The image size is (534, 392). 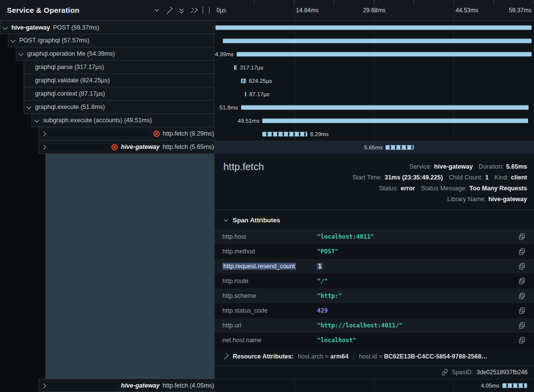 What do you see at coordinates (374, 67) in the screenshot?
I see `span-timeline-row: 317.17µs` at bounding box center [374, 67].